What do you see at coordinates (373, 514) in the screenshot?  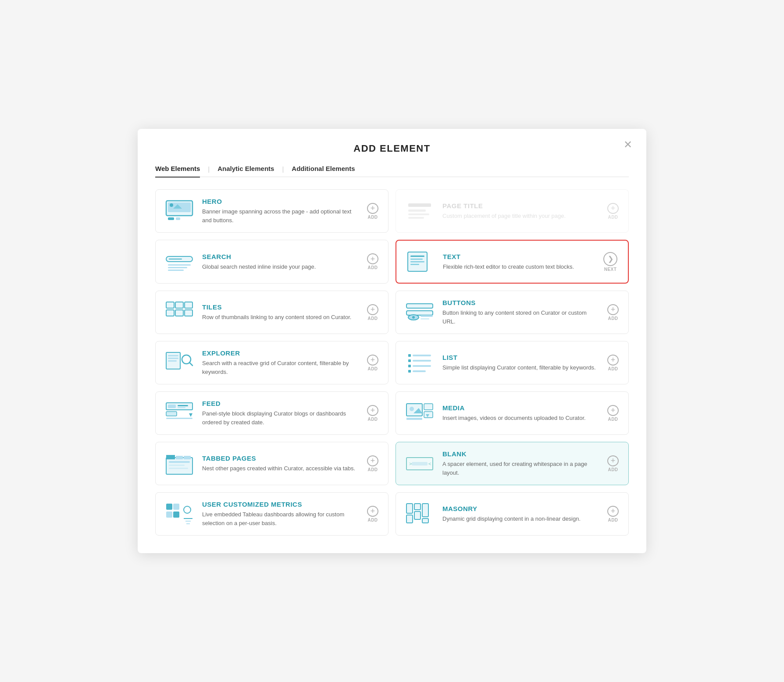 I see `user-customized-metrics-add-button: + ADD` at bounding box center [373, 514].